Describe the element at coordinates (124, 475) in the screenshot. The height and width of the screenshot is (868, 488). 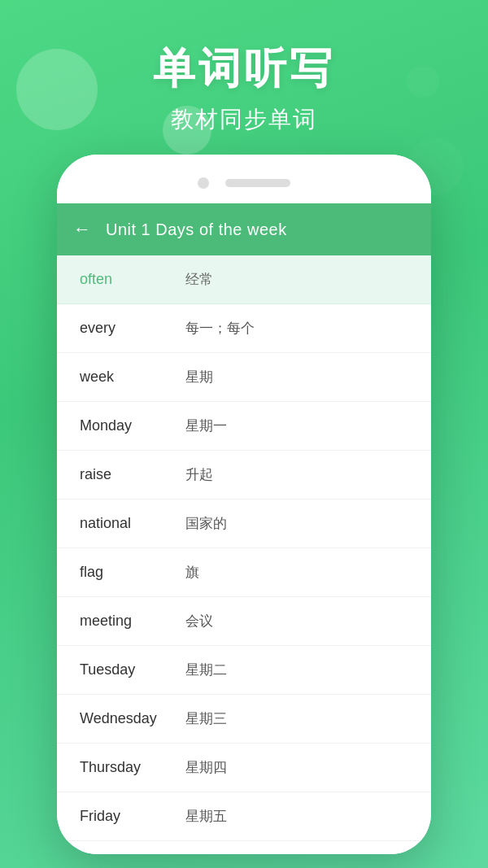
I see `word-english: raise` at that location.